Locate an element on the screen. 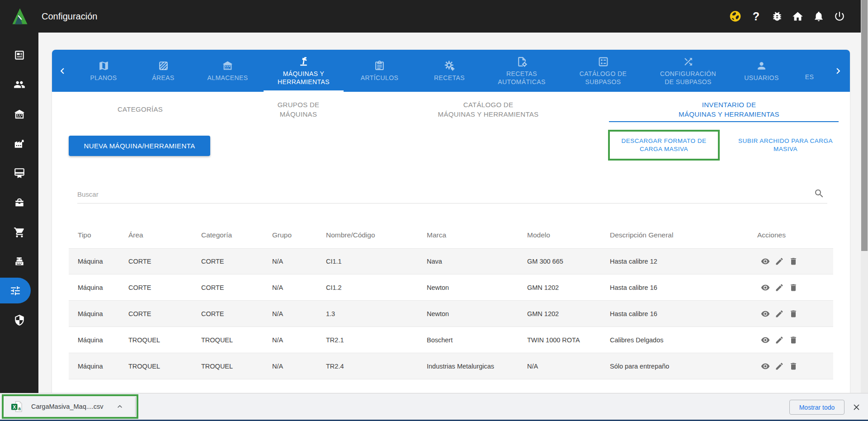  table-row: MáquinaCORTECORTEN/ACI1.1NavaGM 300 665H… is located at coordinates (451, 261).